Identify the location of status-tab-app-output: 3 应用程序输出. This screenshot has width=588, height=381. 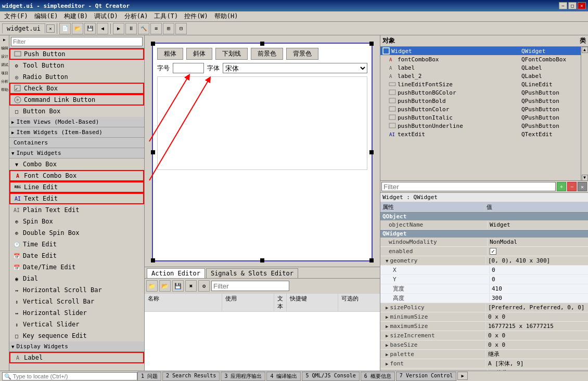
(243, 376).